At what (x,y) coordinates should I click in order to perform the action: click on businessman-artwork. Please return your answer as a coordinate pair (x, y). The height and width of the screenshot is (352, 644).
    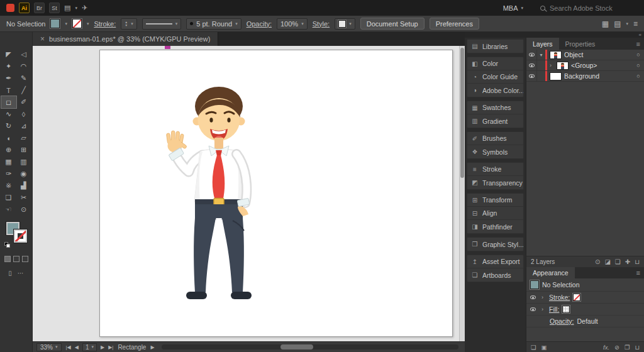
    Looking at the image, I should click on (213, 195).